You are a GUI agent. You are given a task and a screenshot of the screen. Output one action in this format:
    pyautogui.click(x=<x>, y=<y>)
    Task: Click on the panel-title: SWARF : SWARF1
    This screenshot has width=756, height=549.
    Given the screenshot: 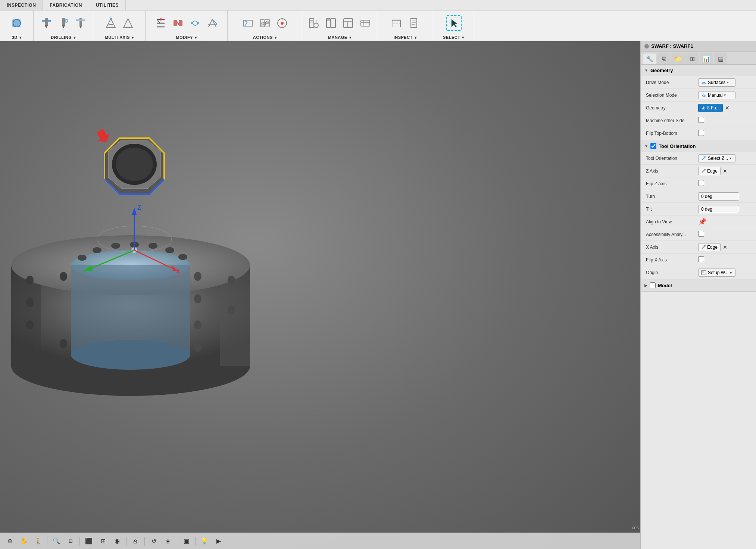 What is the action you would take?
    pyautogui.click(x=672, y=46)
    